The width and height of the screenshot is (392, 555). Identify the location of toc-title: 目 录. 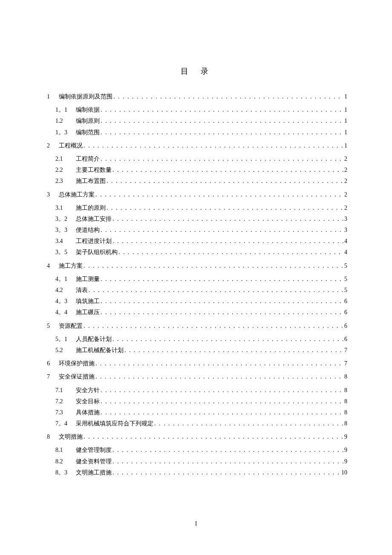
(197, 71).